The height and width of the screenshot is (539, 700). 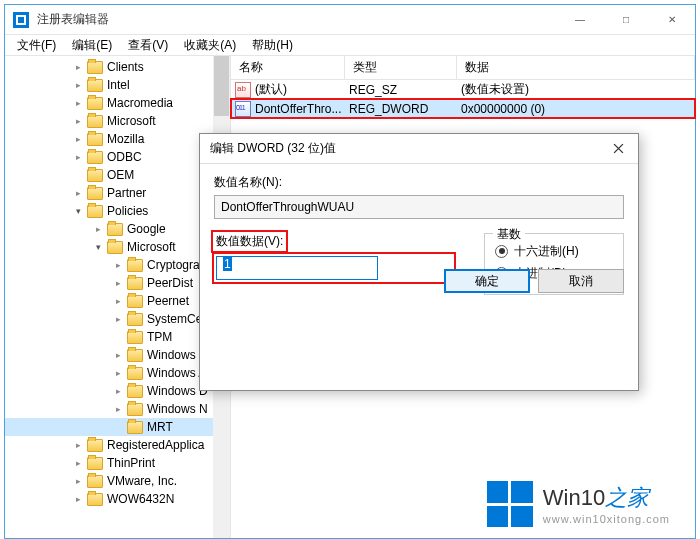 I want to click on tree-label: OEM, so click(x=120, y=175).